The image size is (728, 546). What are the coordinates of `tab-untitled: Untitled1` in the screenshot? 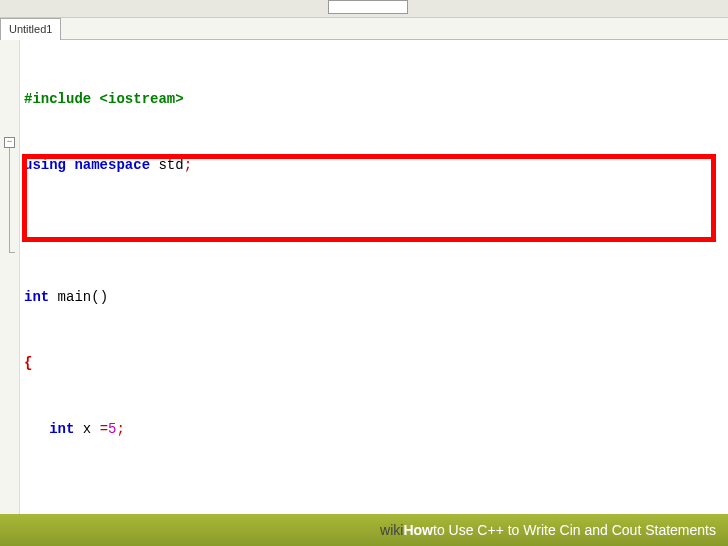 It's located at (30, 29).